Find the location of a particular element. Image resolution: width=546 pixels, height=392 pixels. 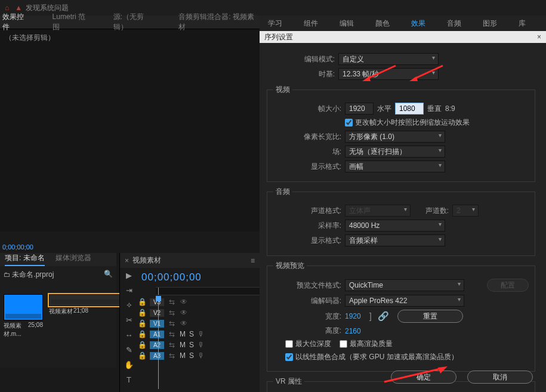

preview-format-select: QuickTime is located at coordinates (405, 285).